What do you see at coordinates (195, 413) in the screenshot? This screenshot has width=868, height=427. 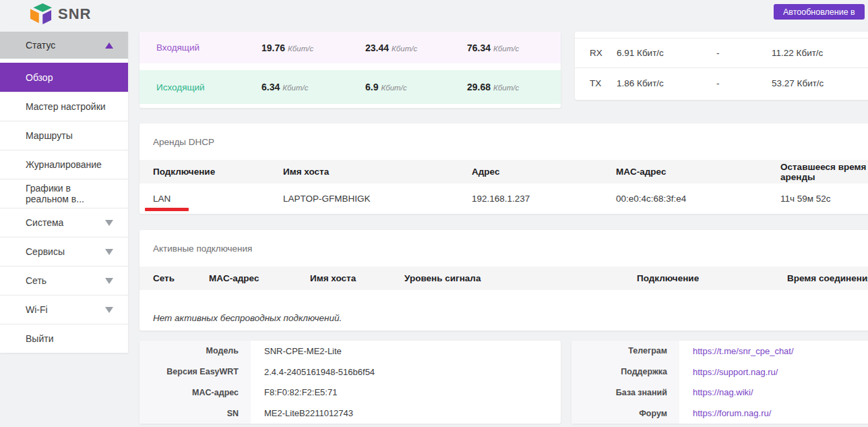 I see `device-label-sn: SN` at bounding box center [195, 413].